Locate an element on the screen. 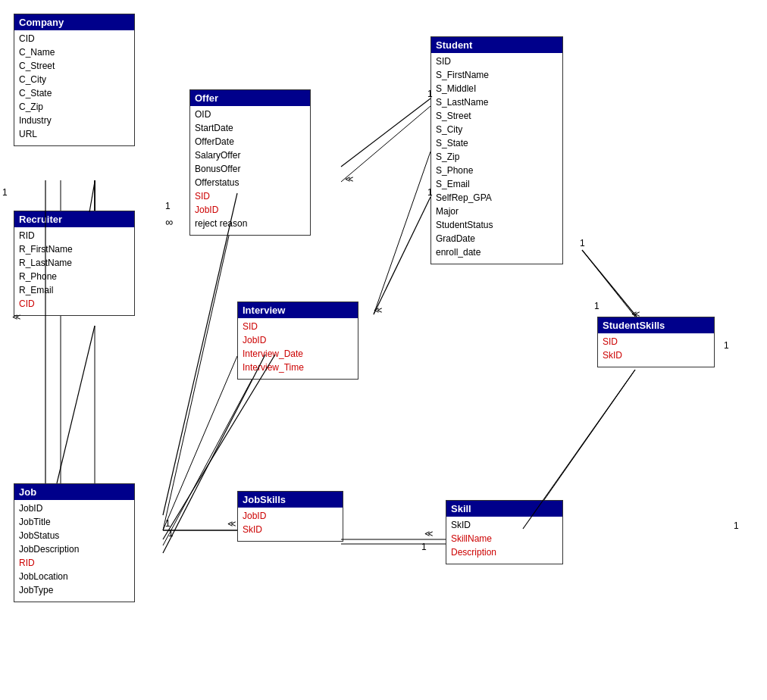 This screenshot has width=767, height=700. job-field-rid: RID is located at coordinates (74, 563).